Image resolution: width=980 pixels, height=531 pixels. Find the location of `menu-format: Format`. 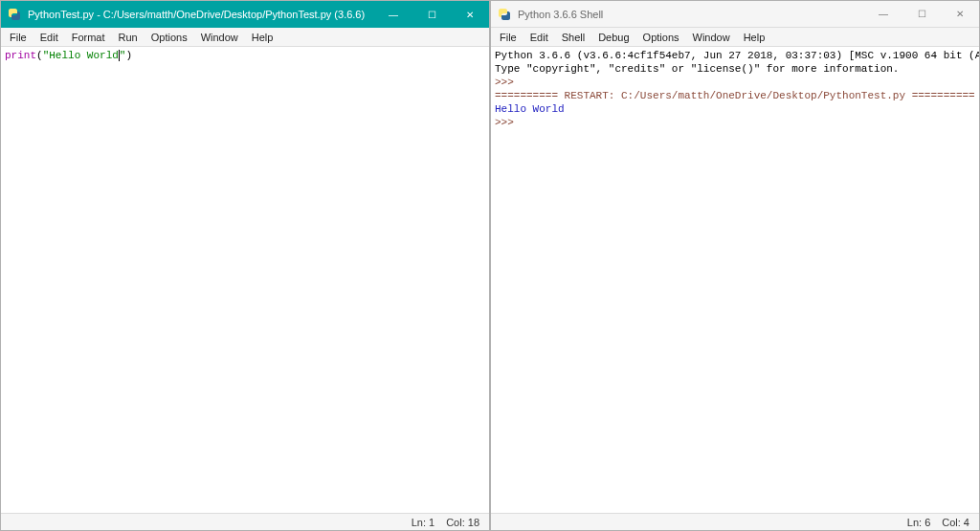

menu-format: Format is located at coordinates (88, 37).